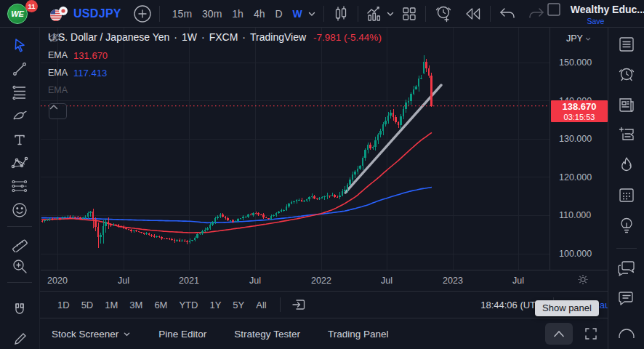  What do you see at coordinates (59, 14) in the screenshot?
I see `symbol-flags-icon` at bounding box center [59, 14].